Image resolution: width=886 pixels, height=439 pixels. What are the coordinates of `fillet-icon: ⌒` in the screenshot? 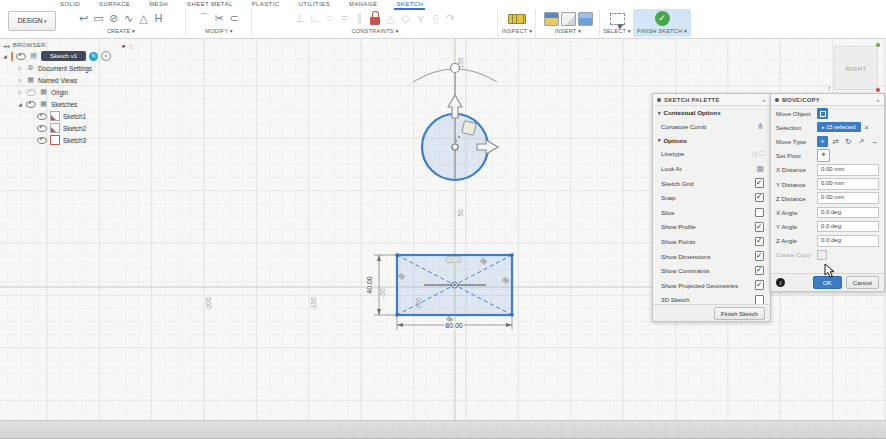 It's located at (204, 18).